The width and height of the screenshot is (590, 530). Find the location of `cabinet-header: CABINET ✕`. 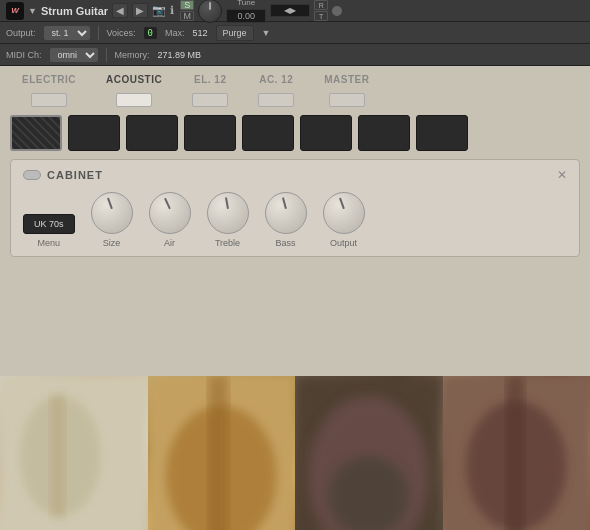

cabinet-header: CABINET ✕ is located at coordinates (295, 175).